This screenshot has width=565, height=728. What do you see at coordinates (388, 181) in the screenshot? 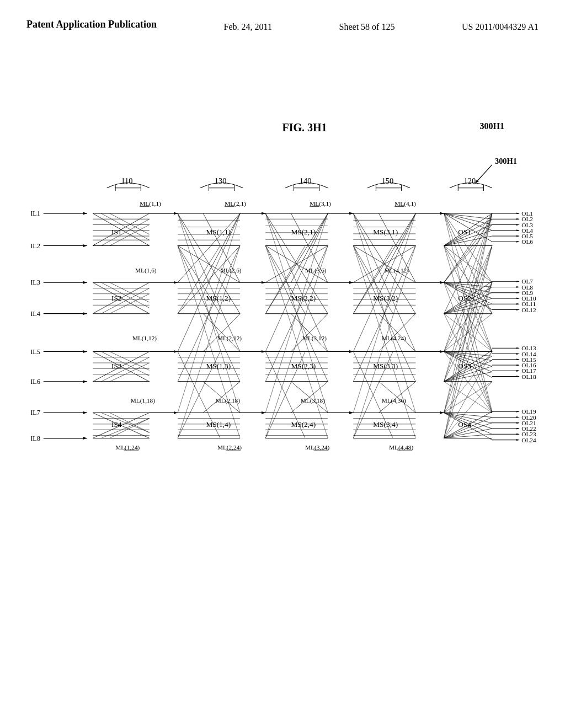
I see `svg-text: 150` at bounding box center [388, 181].